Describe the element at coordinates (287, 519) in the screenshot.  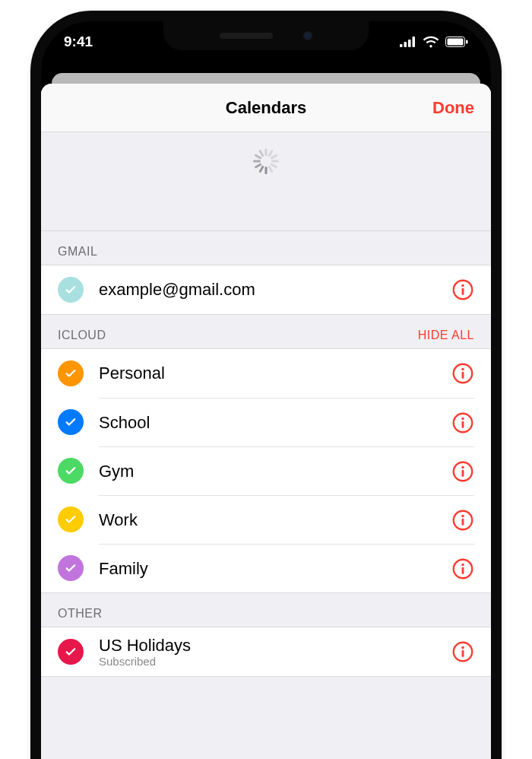
I see `row-inner: Work` at that location.